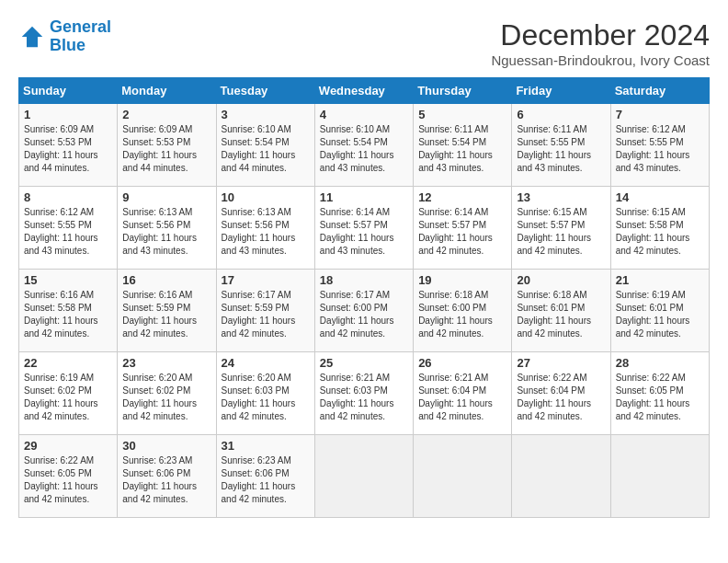  What do you see at coordinates (660, 232) in the screenshot?
I see `day-detail: Sunrise: 6:15 AM Sunset: 5:58 PM Dayligh…` at bounding box center [660, 232].